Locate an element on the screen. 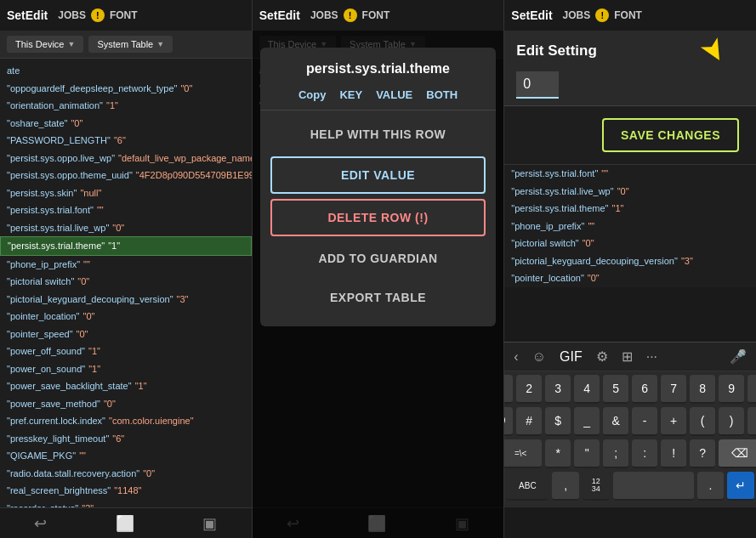 The image size is (756, 538). kb-key-period: . is located at coordinates (711, 486).